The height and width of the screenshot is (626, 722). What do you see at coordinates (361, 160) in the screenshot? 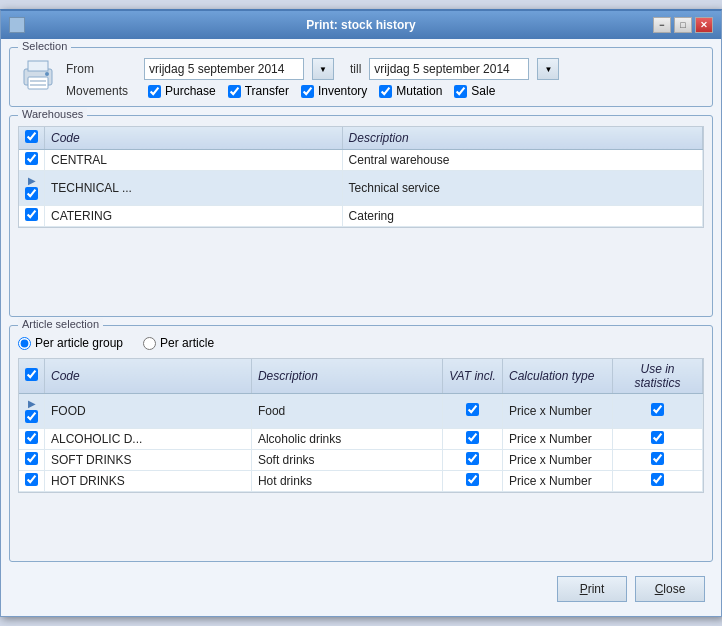
I see `table-row: CENTRAL Central warehouse` at bounding box center [361, 160].